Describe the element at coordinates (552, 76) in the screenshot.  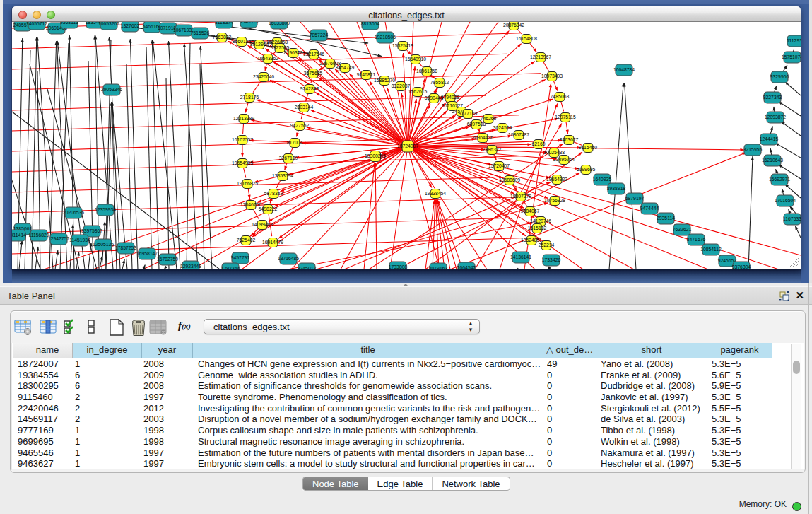
I see `svg-text: 10973493` at that location.